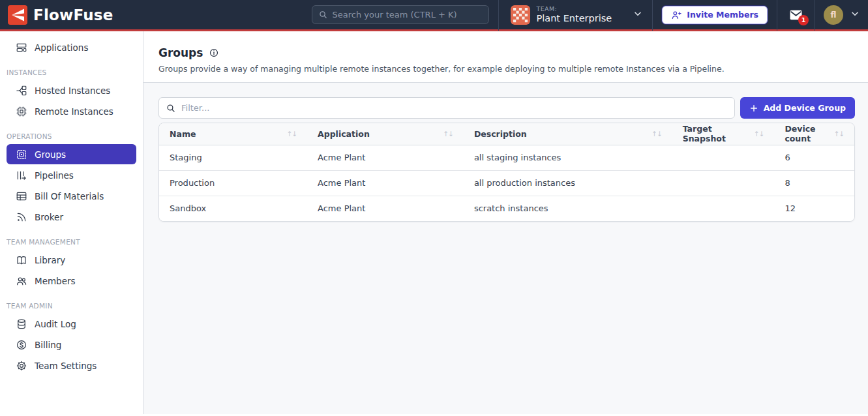 The width and height of the screenshot is (868, 416). I want to click on column-label: Target Snapshot, so click(716, 134).